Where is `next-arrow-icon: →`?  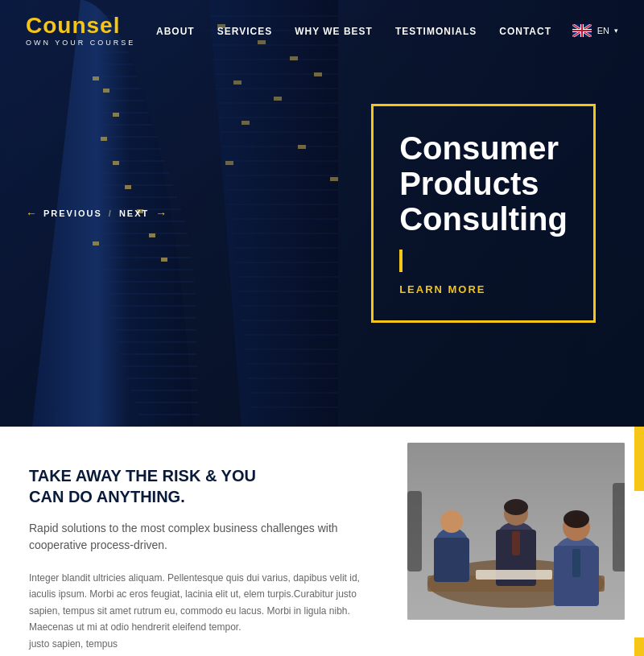
next-arrow-icon: → is located at coordinates (161, 213).